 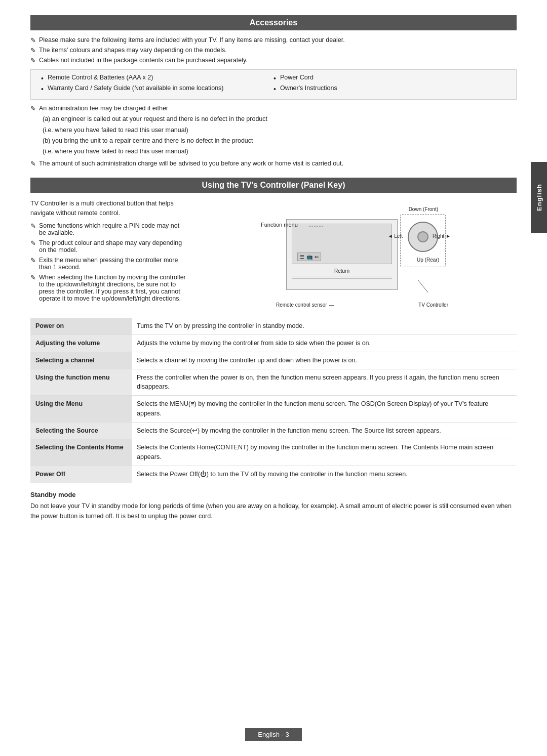 What do you see at coordinates (280, 152) in the screenshot?
I see `admin-line-4: (i.e. where you have failed to read this…` at bounding box center [280, 152].